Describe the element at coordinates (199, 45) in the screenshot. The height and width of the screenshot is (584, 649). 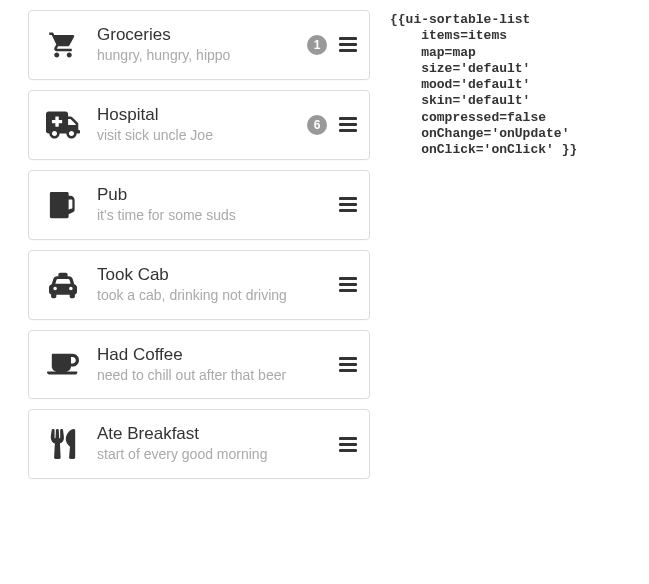
I see `list-item: Groceries hungry, hungry, hippo 1` at that location.